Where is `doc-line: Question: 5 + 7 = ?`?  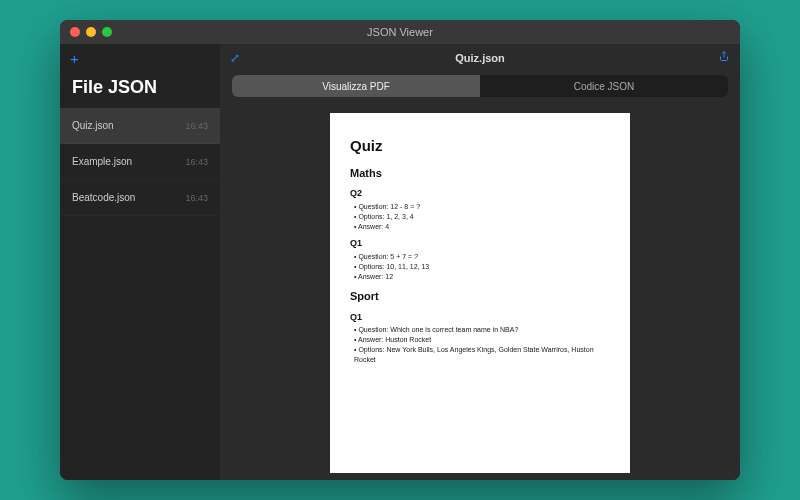 doc-line: Question: 5 + 7 = ? is located at coordinates (482, 257).